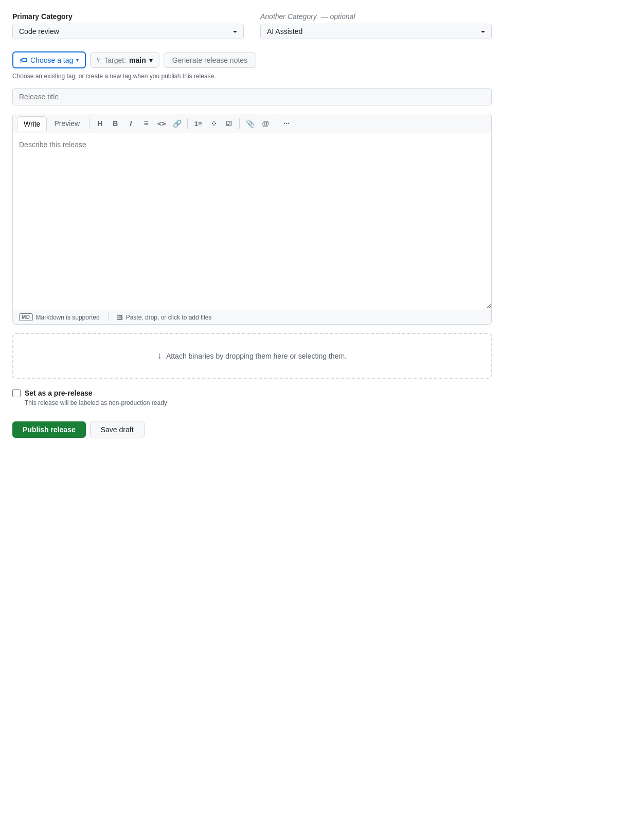  I want to click on unordered-list-button: ⁘, so click(213, 123).